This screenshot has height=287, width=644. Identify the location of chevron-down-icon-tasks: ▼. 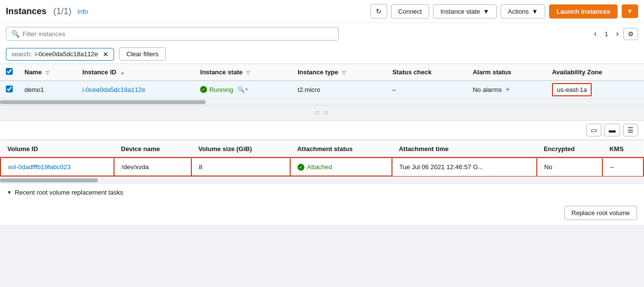
(9, 193).